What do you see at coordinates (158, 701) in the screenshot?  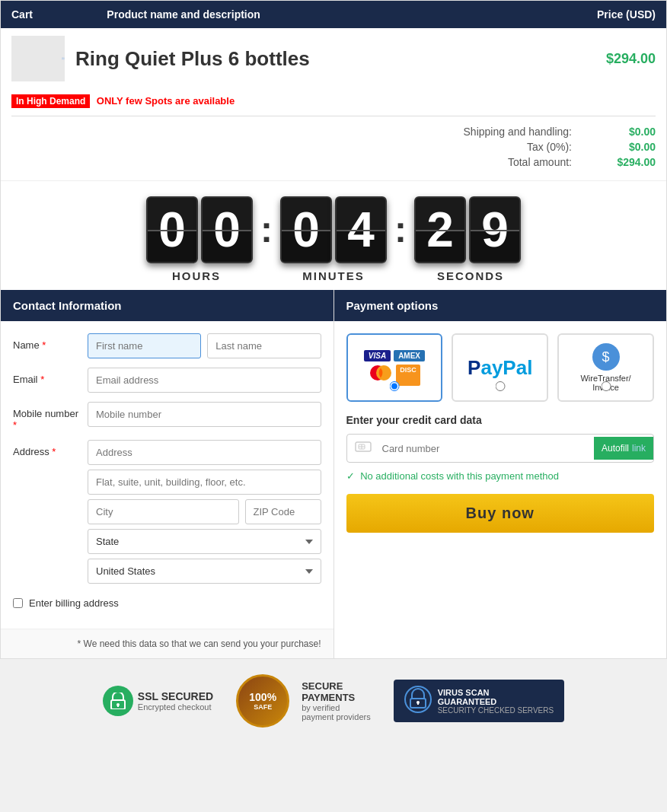 I see `ssl-badge: SSL SECURED Encrypted checkout` at bounding box center [158, 701].